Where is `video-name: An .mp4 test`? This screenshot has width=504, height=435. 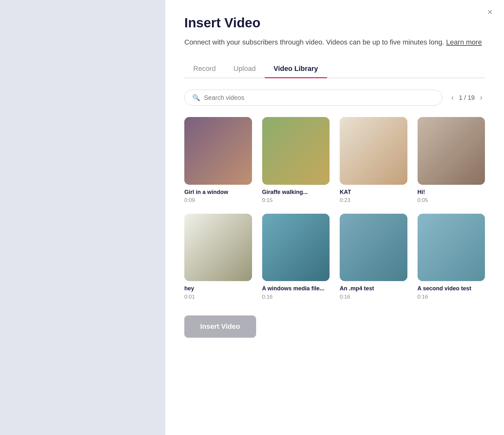 video-name: An .mp4 test is located at coordinates (374, 289).